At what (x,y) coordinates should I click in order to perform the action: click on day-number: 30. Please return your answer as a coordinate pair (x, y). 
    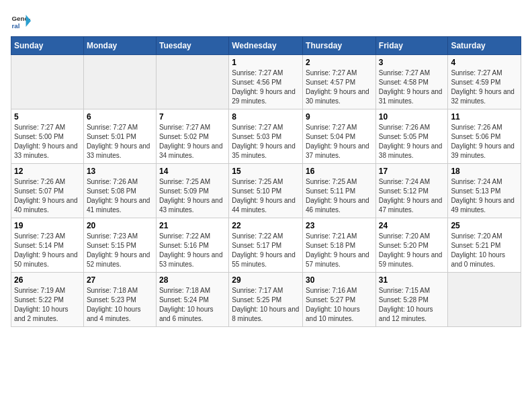
    Looking at the image, I should click on (339, 280).